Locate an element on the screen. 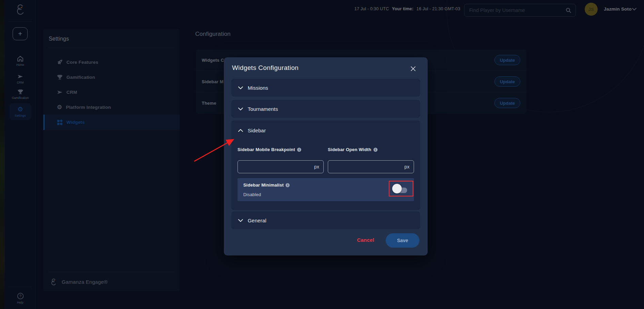 The height and width of the screenshot is (309, 644). modal-title: Widgets Configuration is located at coordinates (265, 68).